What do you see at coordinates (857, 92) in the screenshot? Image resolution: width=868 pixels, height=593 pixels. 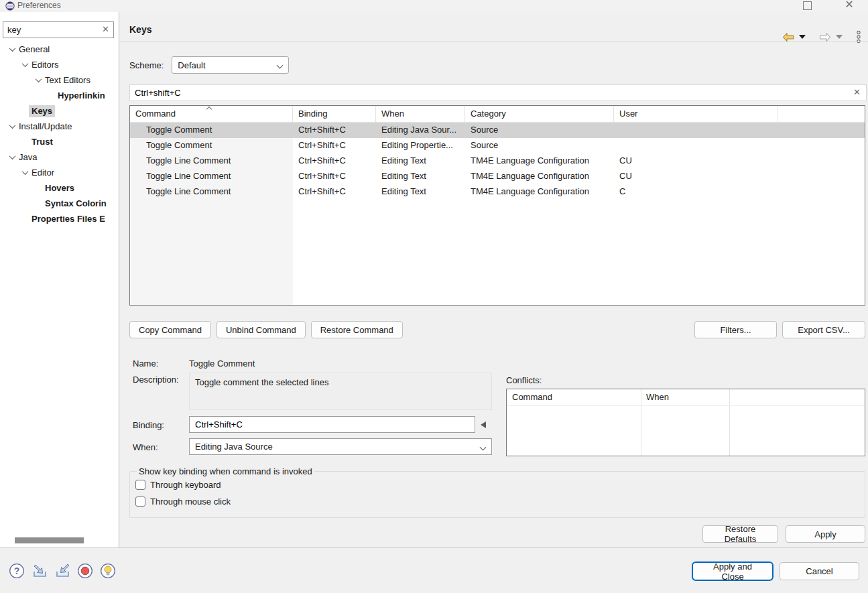 I see `clear-search-icon: ✕` at bounding box center [857, 92].